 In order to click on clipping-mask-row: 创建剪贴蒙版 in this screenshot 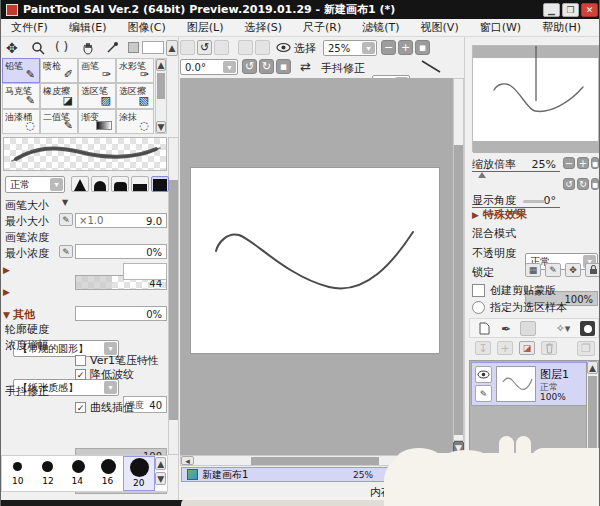, I will do `click(514, 290)`.